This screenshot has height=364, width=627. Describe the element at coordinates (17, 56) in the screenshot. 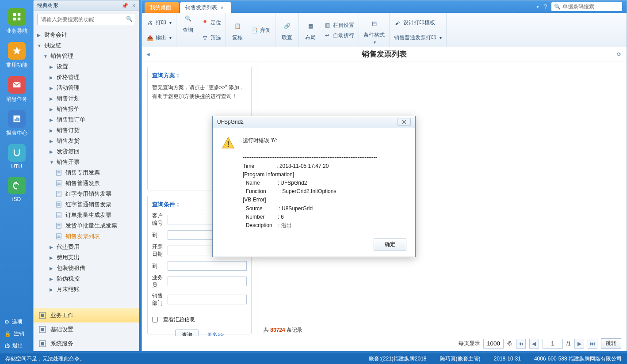

I see `leftnav-star: 常用功能` at that location.